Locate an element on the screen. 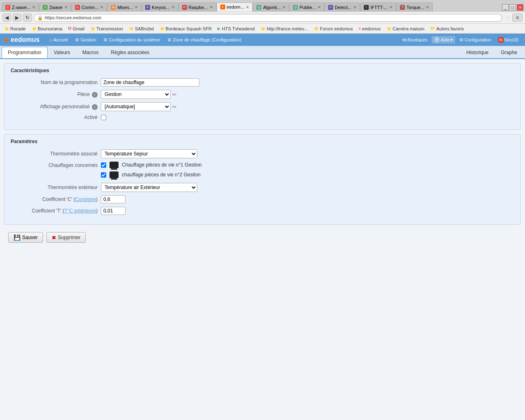 This screenshot has width=525, height=420. chauffage1-device-icon is located at coordinates (114, 165).